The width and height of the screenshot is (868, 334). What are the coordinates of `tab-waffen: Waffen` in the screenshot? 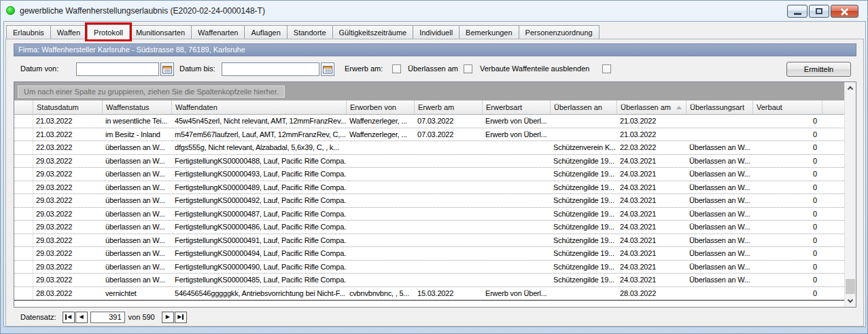 It's located at (69, 33).